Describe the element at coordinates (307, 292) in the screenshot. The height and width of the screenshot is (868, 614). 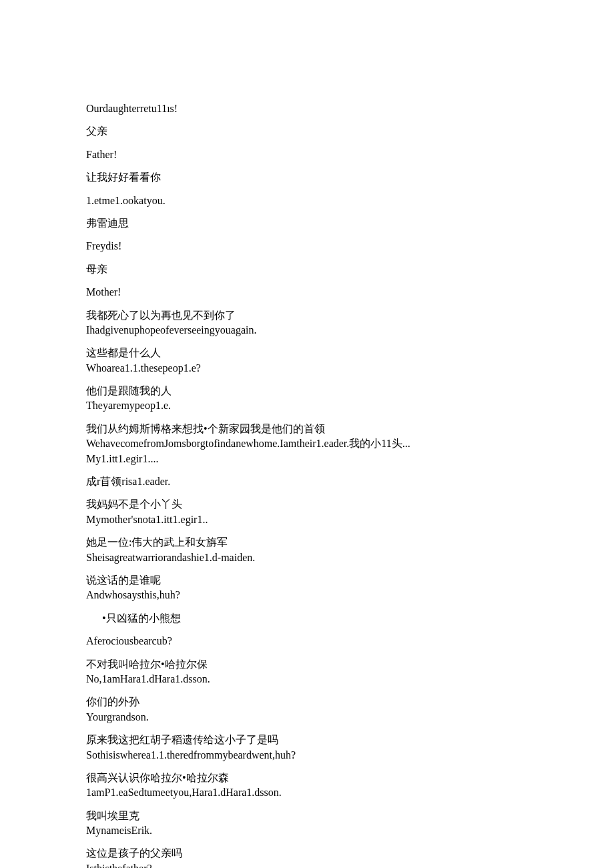
I see `text-block: Mother!` at that location.